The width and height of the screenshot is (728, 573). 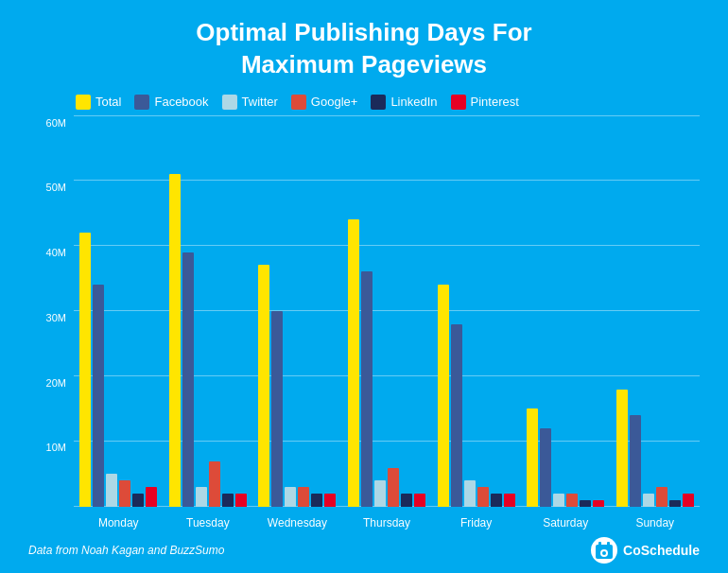 What do you see at coordinates (654, 311) in the screenshot?
I see `day-group-sunday: Sunday` at bounding box center [654, 311].